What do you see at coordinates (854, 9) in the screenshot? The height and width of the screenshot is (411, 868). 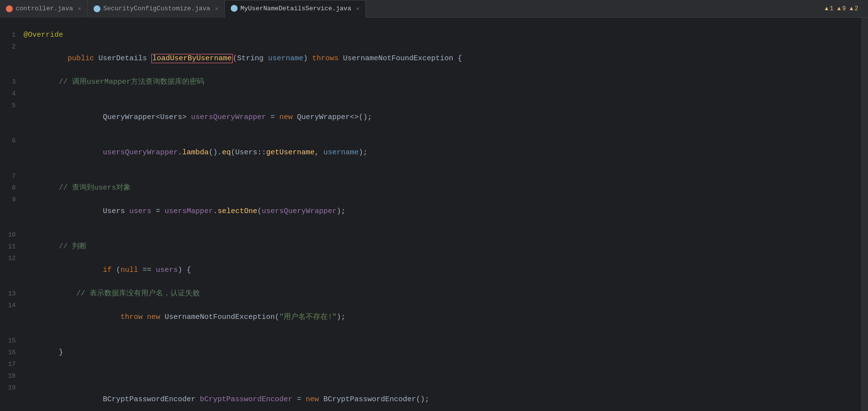 I see `info-badge: ▲ 2` at bounding box center [854, 9].